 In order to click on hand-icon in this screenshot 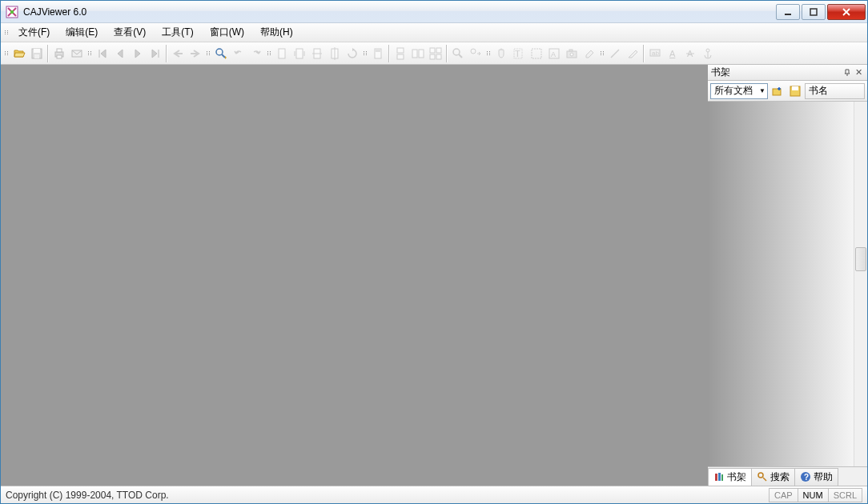, I will do `click(501, 54)`.